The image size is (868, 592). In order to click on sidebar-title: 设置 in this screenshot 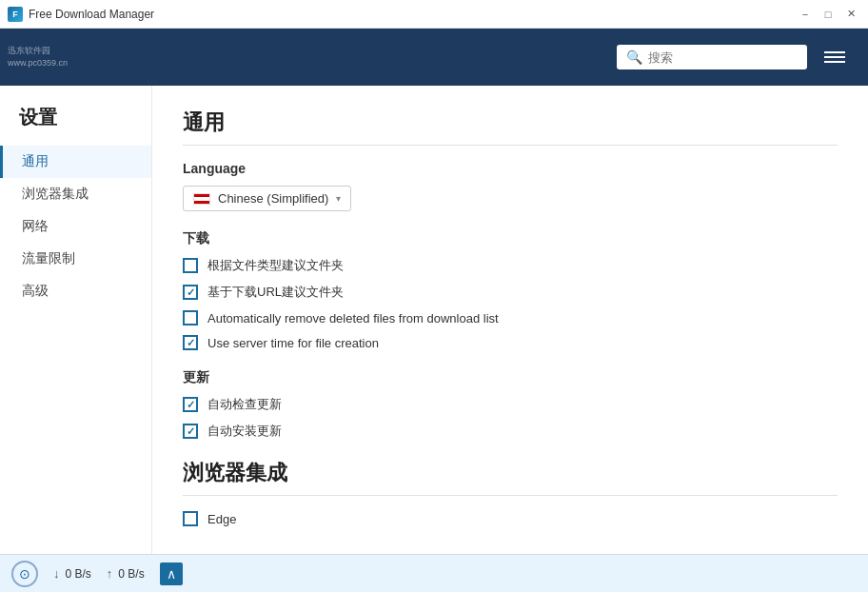, I will do `click(76, 126)`.